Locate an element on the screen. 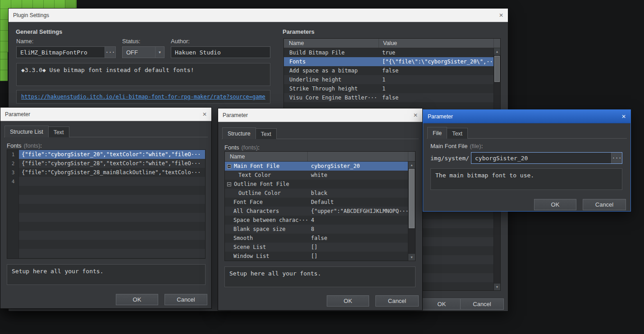 The width and height of the screenshot is (644, 334). column-header-value is located at coordinates (358, 157).